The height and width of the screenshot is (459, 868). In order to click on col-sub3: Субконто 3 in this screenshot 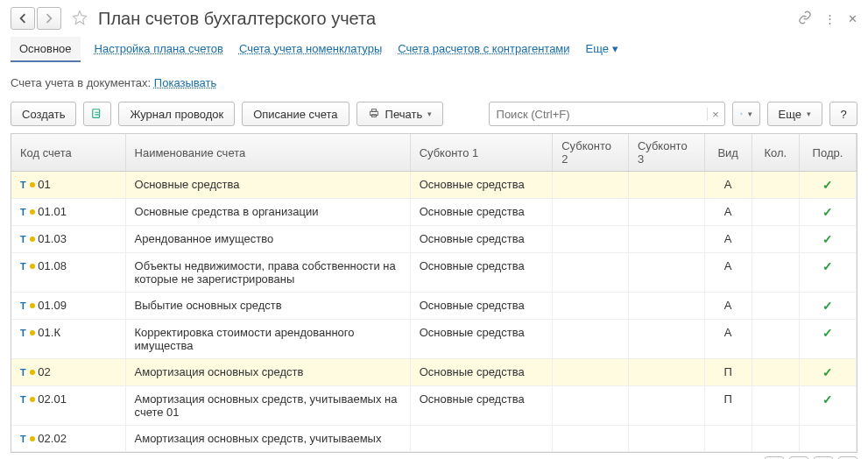, I will do `click(666, 152)`.